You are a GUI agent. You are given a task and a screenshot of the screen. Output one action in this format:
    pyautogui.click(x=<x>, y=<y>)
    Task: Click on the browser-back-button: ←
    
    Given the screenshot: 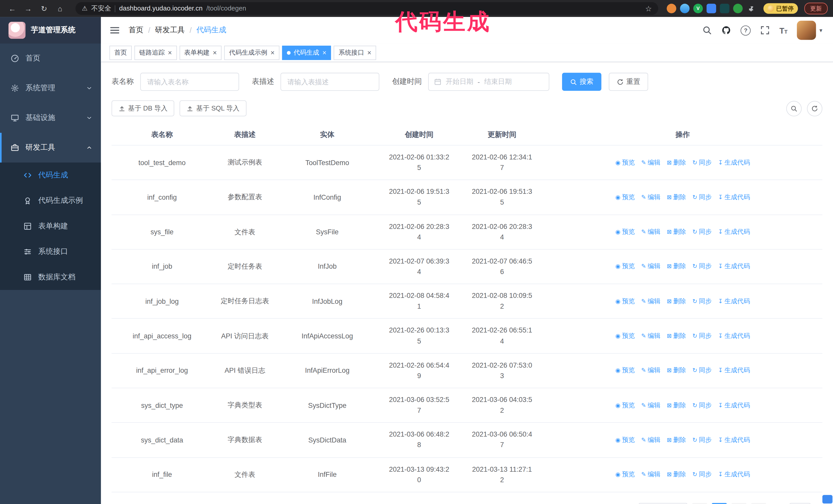 What is the action you would take?
    pyautogui.click(x=12, y=9)
    